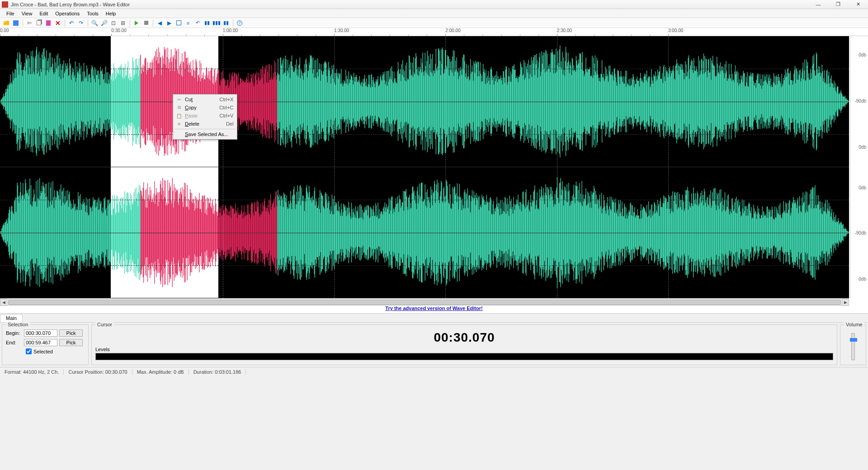 The height and width of the screenshot is (470, 868). I want to click on status-bar: Format: 44100 Hz, 2 Ch. Cursor Position:…, so click(434, 371).